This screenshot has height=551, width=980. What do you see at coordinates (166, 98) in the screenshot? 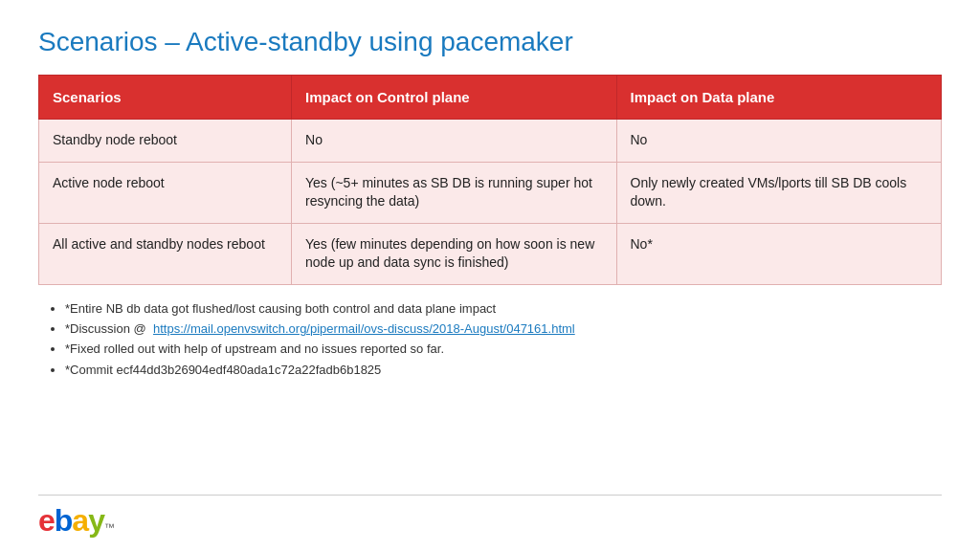
I see `header-scenarios: Scenarios` at bounding box center [166, 98].